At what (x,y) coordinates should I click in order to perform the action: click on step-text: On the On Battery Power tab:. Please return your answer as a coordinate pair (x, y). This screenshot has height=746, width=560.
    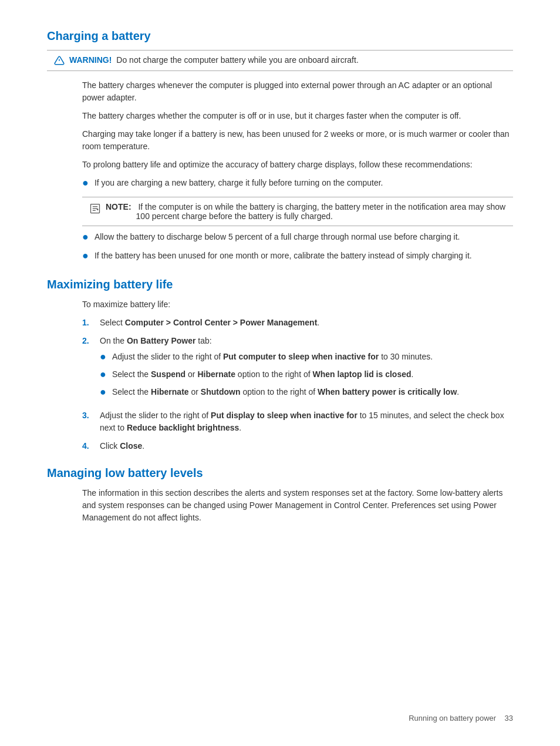
    Looking at the image, I should click on (156, 341).